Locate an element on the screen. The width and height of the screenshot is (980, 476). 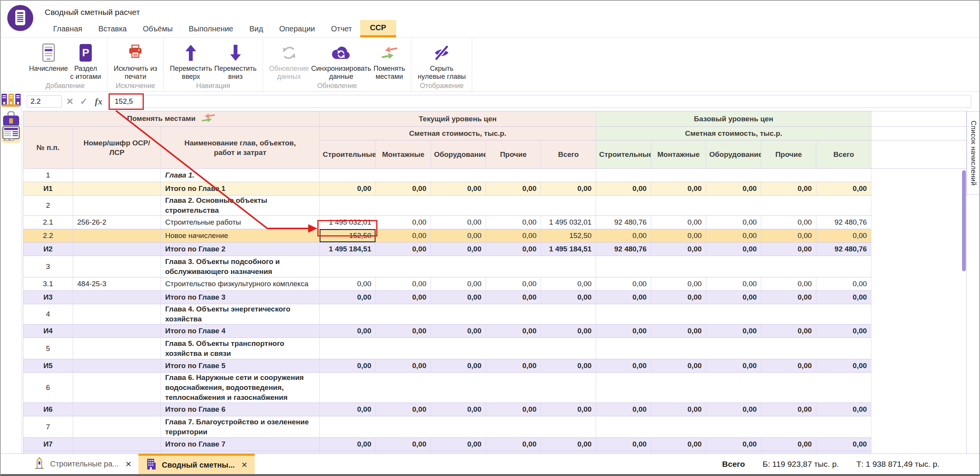
menu-tab-view: Вид is located at coordinates (256, 29).